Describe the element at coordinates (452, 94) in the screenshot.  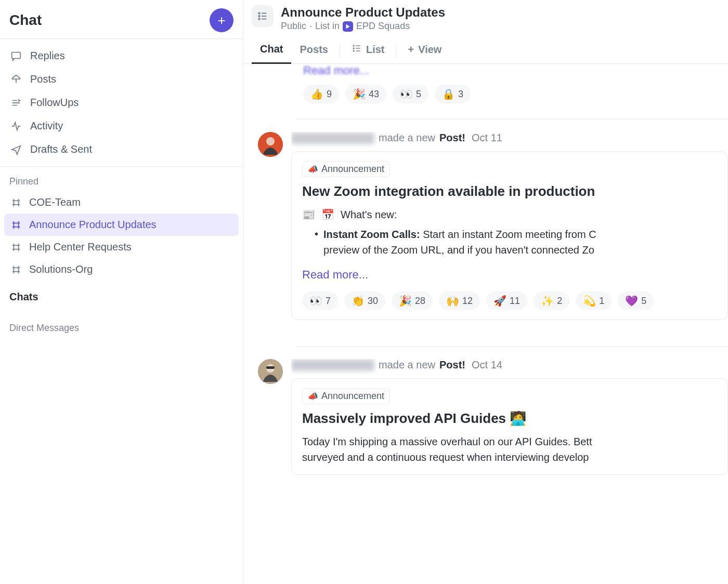
I see `reaction-lock: 🔒3` at that location.